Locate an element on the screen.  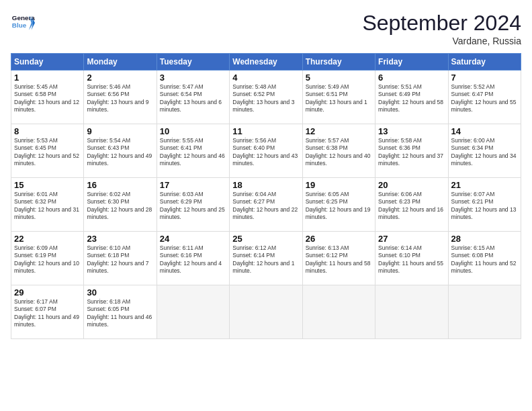
day-number: 23 is located at coordinates (120, 239).